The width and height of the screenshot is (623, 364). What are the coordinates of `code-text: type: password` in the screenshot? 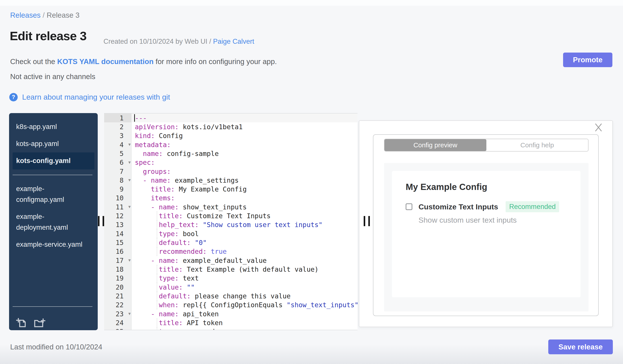 It's located at (245, 329).